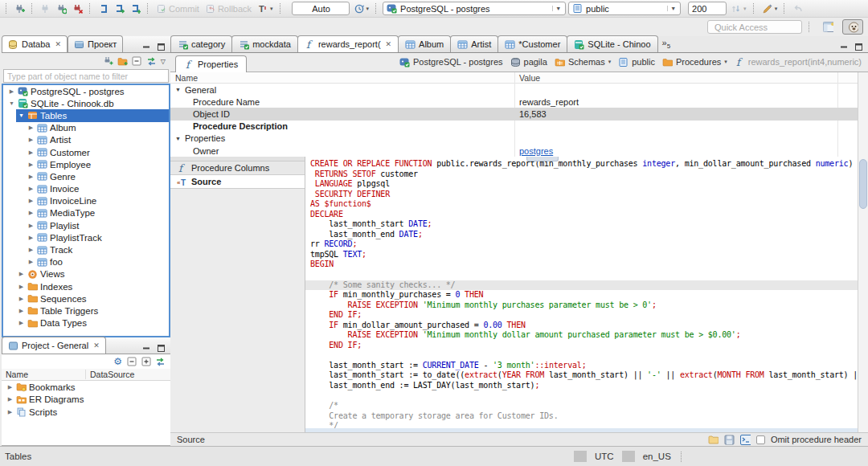  I want to click on sql-editor-button, so click(103, 8).